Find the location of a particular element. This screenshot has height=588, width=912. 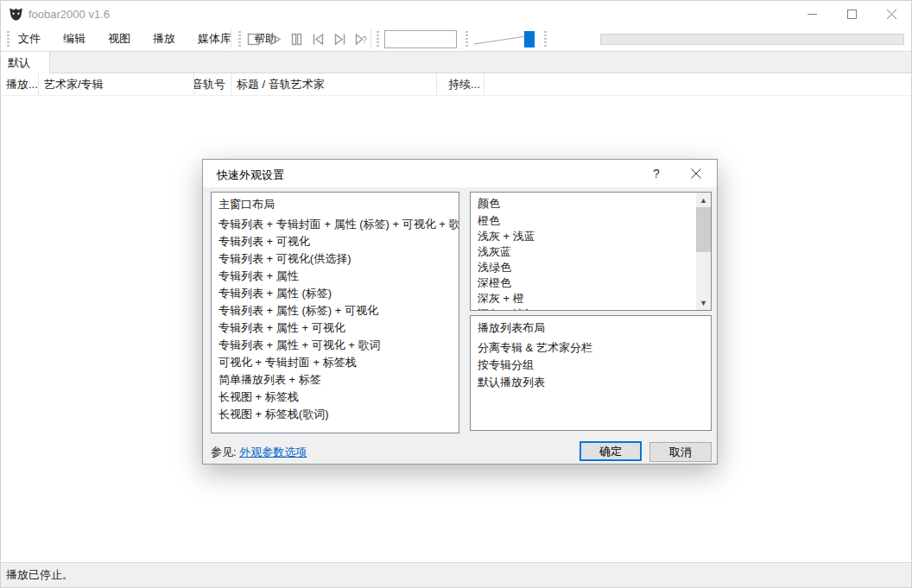

color-options: 橙色浅灰 + 浅蓝浅灰蓝浅绿色深橙色深灰 + 橙深灰 + 淡红 is located at coordinates (587, 262).